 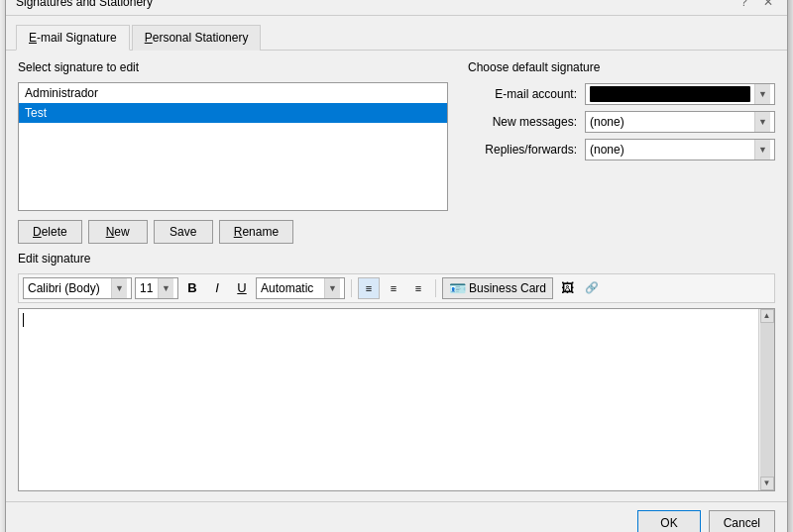 I want to click on cancel-button: Cancel, so click(x=741, y=521).